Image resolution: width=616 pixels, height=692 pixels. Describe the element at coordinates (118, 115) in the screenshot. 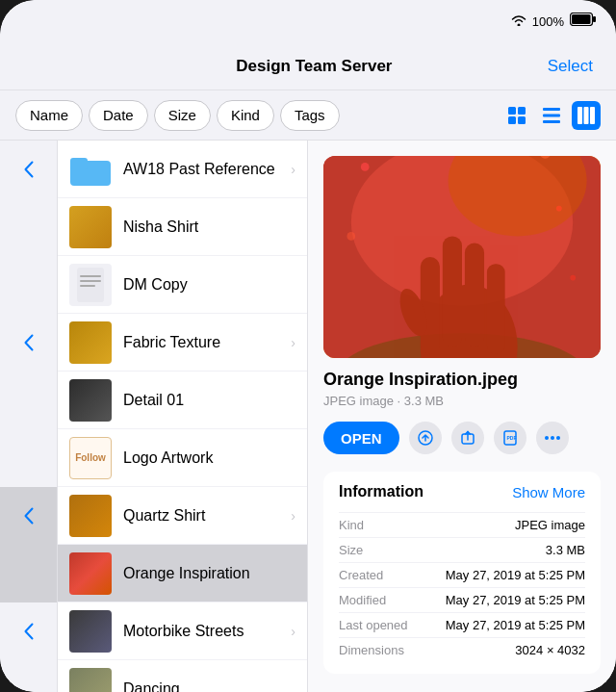

I see `sort-date-button: Date` at that location.